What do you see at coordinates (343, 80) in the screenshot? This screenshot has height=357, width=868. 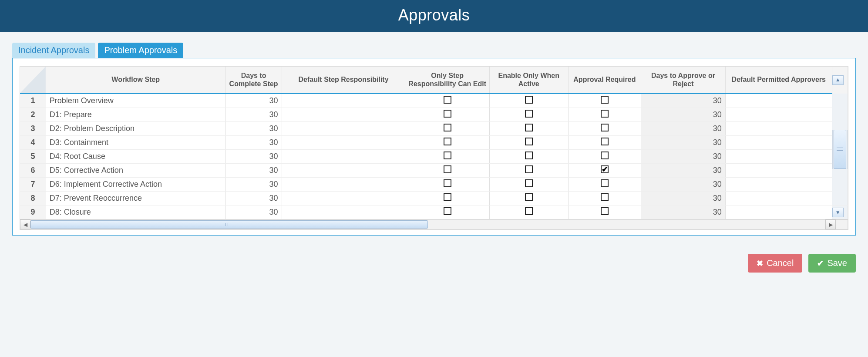 I see `col-default-resp: Default Step Responsibility` at bounding box center [343, 80].